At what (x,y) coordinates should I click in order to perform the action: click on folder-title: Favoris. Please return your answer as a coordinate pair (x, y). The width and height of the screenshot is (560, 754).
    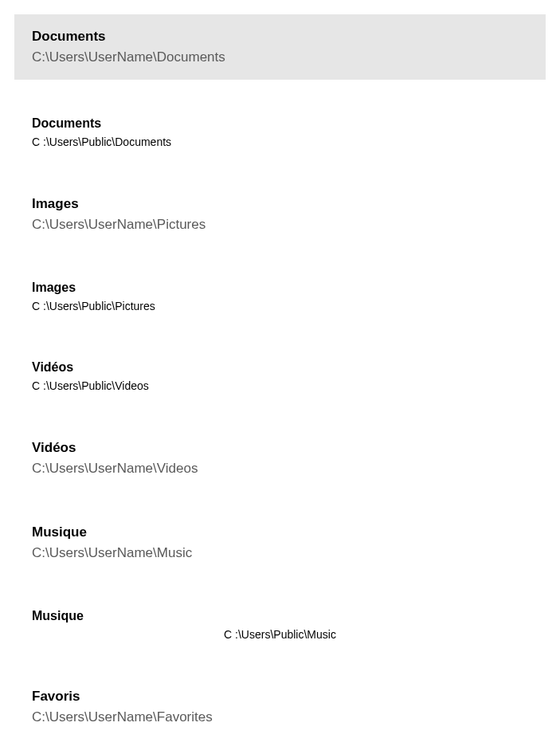
    Looking at the image, I should click on (296, 697).